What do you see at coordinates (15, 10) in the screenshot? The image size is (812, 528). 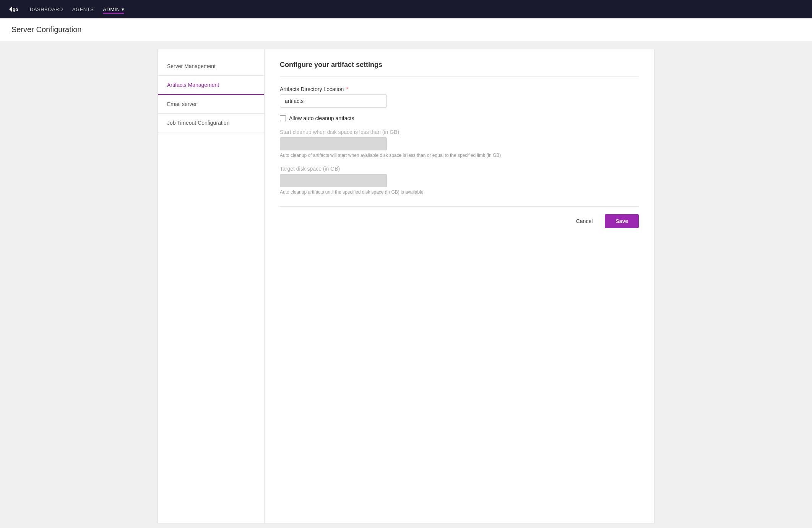 I see `svg-text: go` at bounding box center [15, 10].